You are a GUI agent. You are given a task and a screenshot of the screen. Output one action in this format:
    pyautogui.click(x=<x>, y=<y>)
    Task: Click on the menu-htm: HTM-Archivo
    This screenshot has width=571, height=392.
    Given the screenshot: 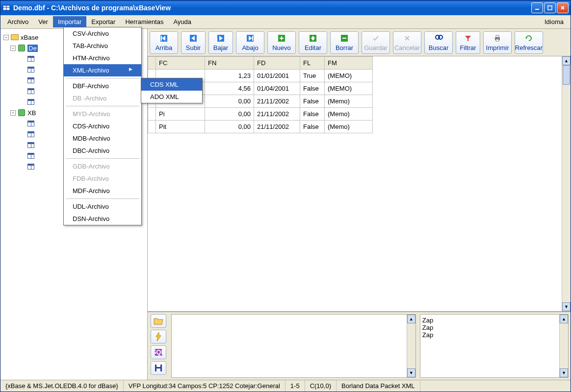 What is the action you would take?
    pyautogui.click(x=103, y=58)
    